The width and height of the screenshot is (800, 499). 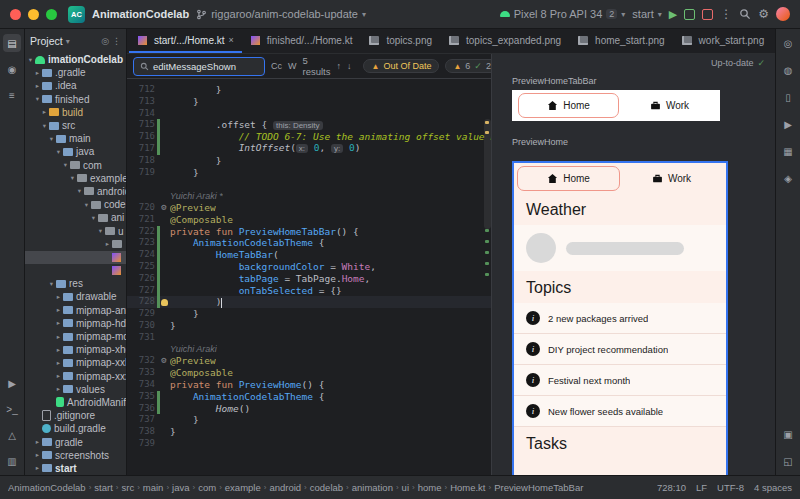 What do you see at coordinates (144, 232) in the screenshot?
I see `line-number: 722` at bounding box center [144, 232].